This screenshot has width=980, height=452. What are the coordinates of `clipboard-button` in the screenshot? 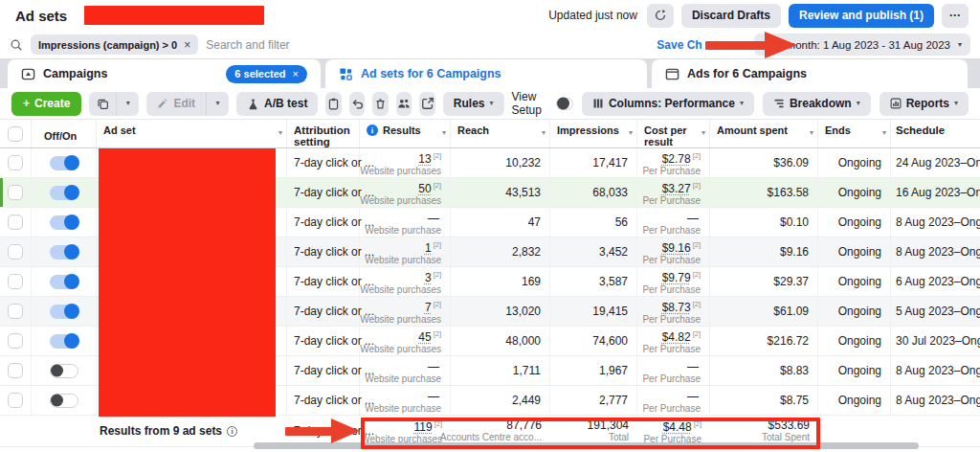 It's located at (333, 103).